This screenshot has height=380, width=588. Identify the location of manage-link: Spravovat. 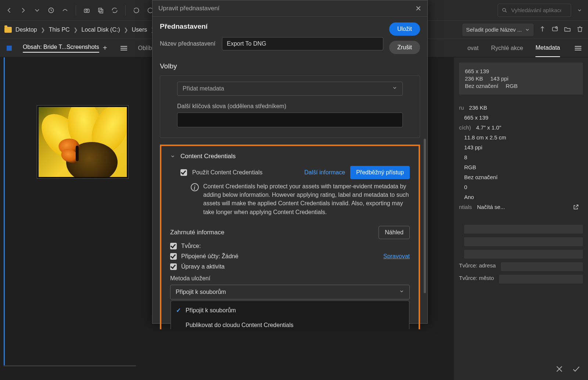
(397, 256).